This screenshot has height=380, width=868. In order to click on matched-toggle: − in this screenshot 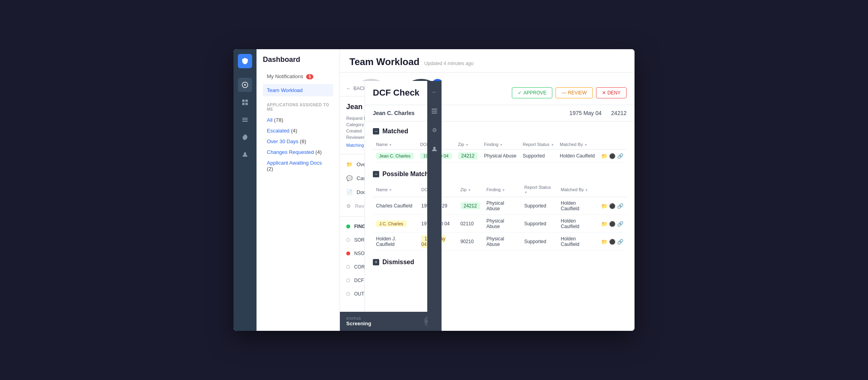, I will do `click(376, 131)`.